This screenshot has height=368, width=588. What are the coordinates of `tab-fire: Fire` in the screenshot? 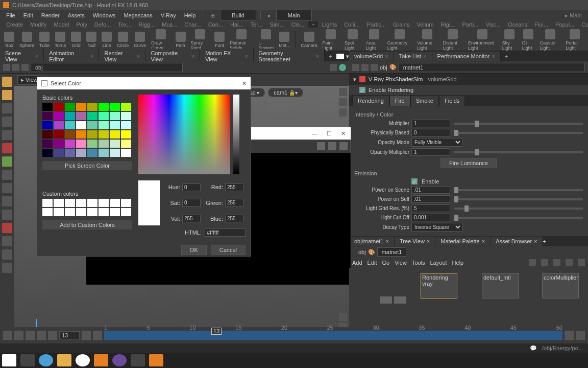 It's located at (400, 101).